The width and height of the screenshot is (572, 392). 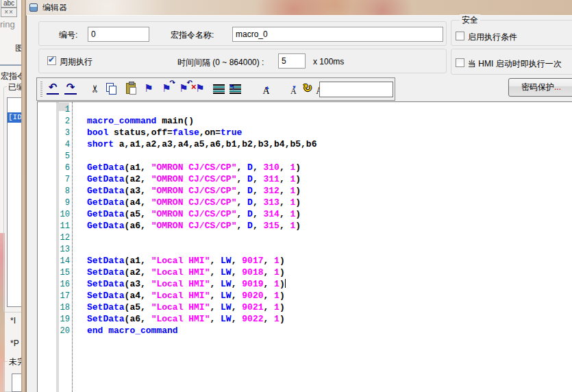 I want to click on line-numbers-icon, so click(x=219, y=89).